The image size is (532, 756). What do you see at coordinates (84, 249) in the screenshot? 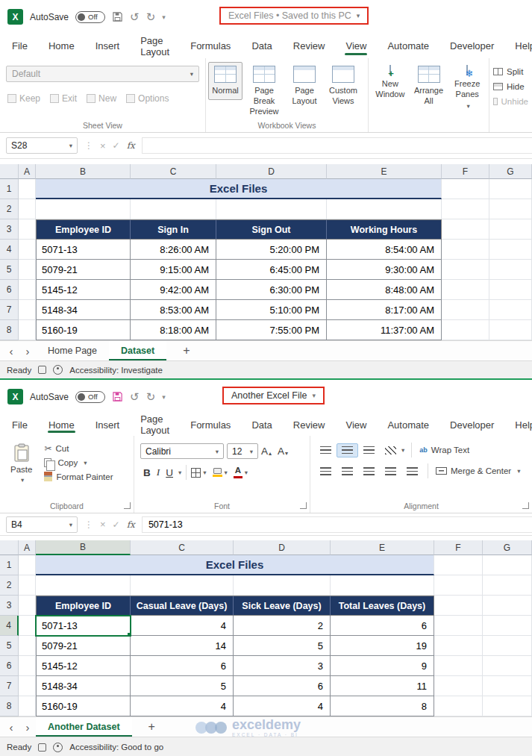
I see `cell: 5071-13` at bounding box center [84, 249].